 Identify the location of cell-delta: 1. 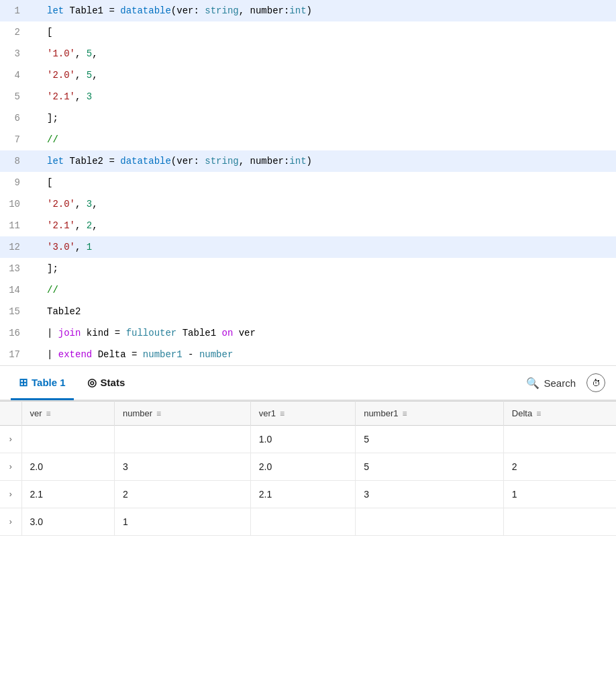
(560, 494).